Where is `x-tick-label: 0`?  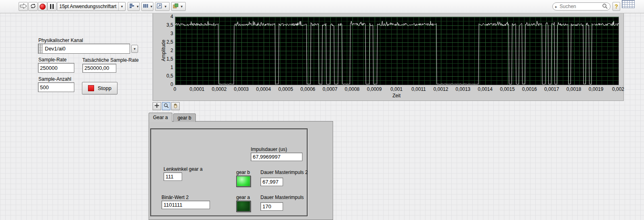 x-tick-label: 0 is located at coordinates (175, 89).